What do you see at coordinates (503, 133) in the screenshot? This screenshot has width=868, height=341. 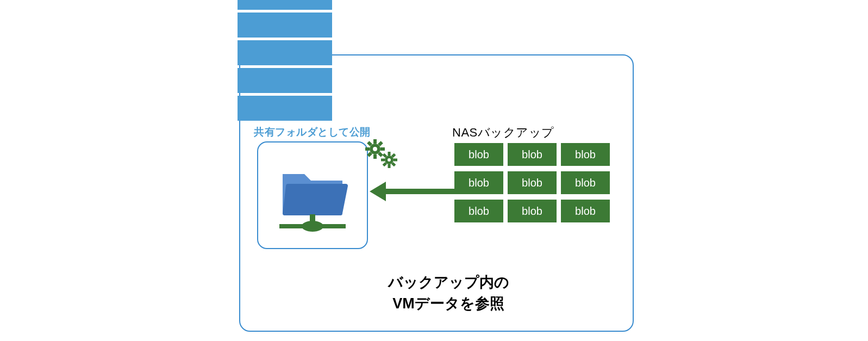 I see `nas-backup-label: NASバックアップ` at bounding box center [503, 133].